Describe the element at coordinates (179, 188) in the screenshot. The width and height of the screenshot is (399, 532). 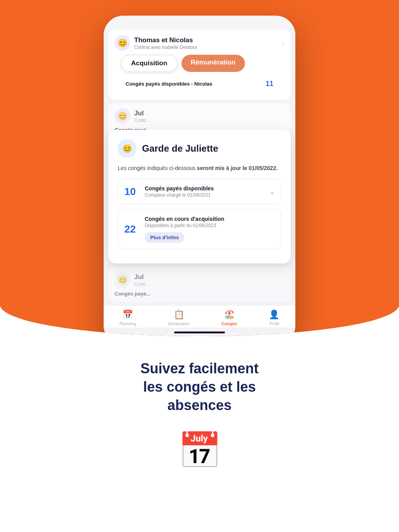
I see `conges-disponibles-title: Congés payés disponibles` at that location.